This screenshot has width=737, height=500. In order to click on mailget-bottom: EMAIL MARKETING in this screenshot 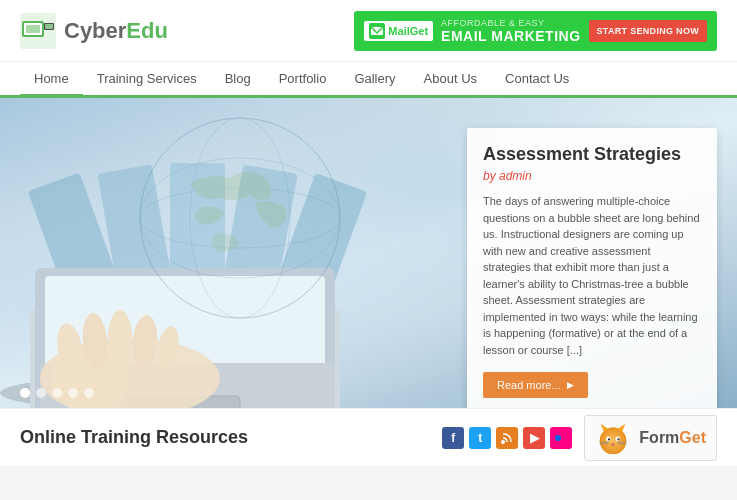, I will do `click(510, 36)`.